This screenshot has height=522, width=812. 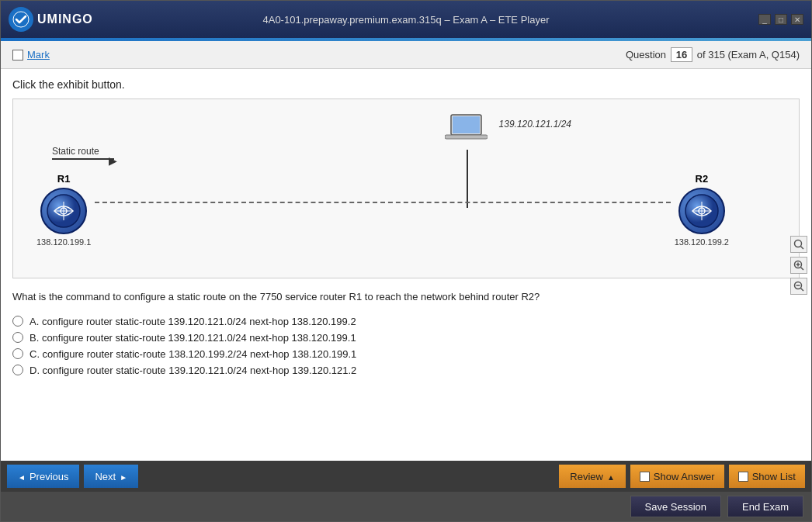 What do you see at coordinates (799, 265) in the screenshot?
I see `zoom-controls` at bounding box center [799, 265].